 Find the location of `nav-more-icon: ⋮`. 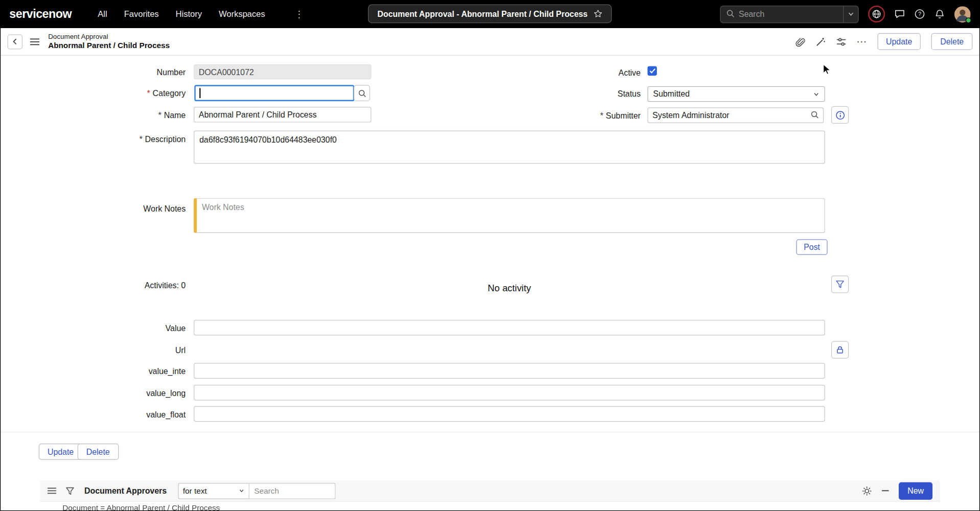

nav-more-icon: ⋮ is located at coordinates (299, 14).